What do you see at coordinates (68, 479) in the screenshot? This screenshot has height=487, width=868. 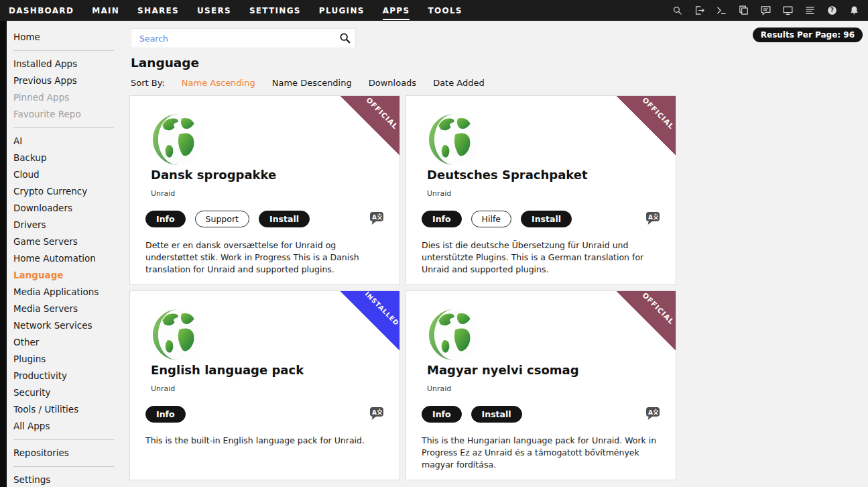 I see `sidebar-item-settings: Settings` at bounding box center [68, 479].